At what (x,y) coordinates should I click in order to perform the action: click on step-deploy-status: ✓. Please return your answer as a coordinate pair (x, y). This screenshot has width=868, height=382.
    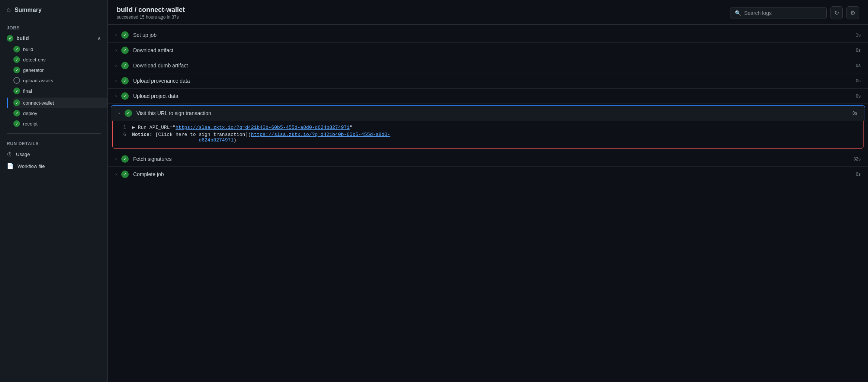
    Looking at the image, I should click on (17, 113).